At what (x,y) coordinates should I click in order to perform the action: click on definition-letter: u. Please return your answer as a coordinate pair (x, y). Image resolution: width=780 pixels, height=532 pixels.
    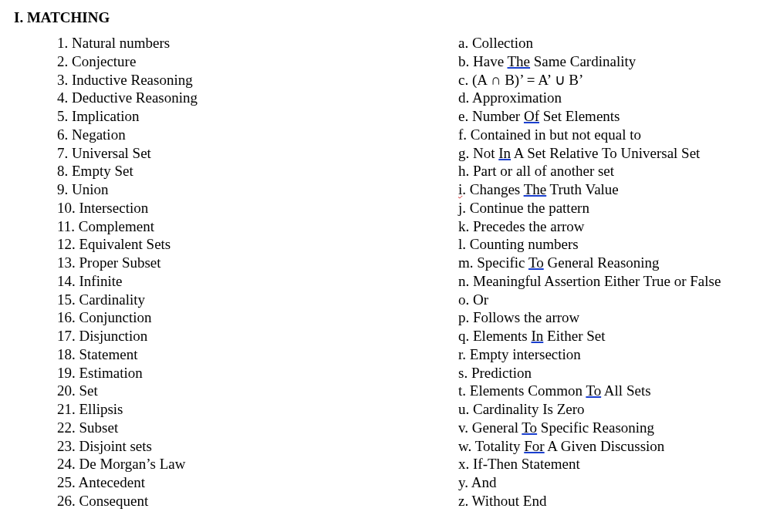
    Looking at the image, I should click on (462, 409).